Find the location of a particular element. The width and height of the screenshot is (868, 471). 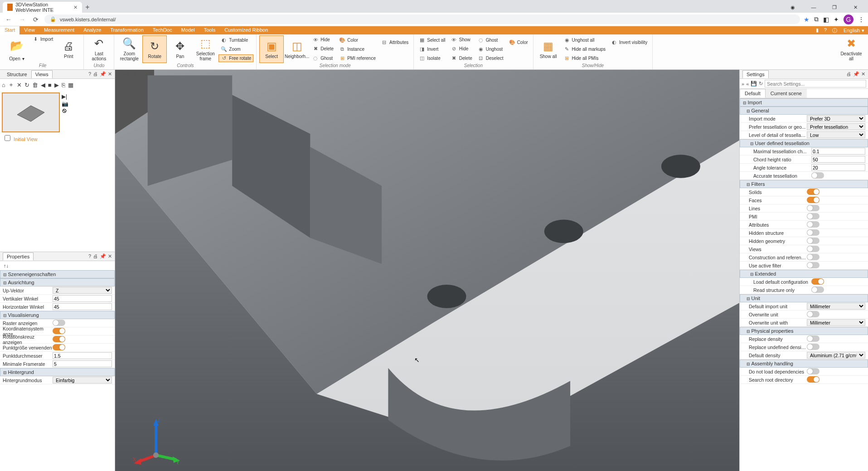

unghost-button: ◉Unghost is located at coordinates (490, 49).